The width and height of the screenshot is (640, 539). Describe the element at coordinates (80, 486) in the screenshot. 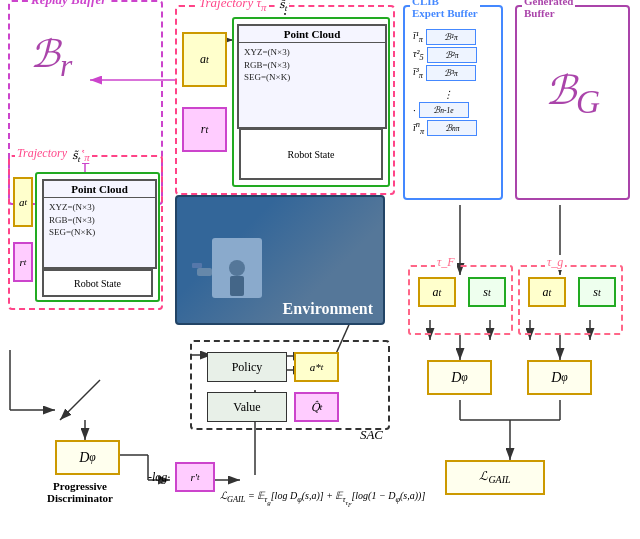

I see `progressive-label: Progressive` at that location.